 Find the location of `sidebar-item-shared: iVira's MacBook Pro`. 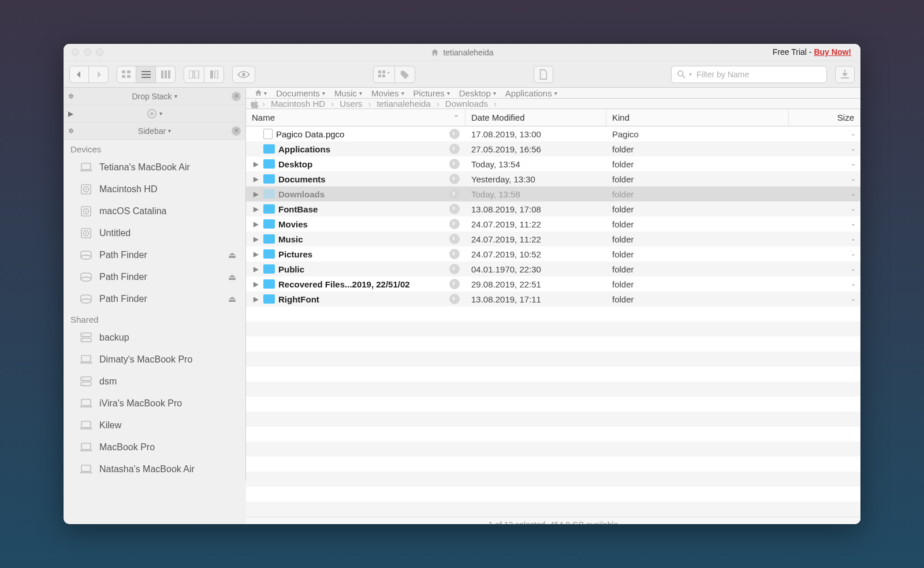

sidebar-item-shared: iVira's MacBook Pro is located at coordinates (155, 403).